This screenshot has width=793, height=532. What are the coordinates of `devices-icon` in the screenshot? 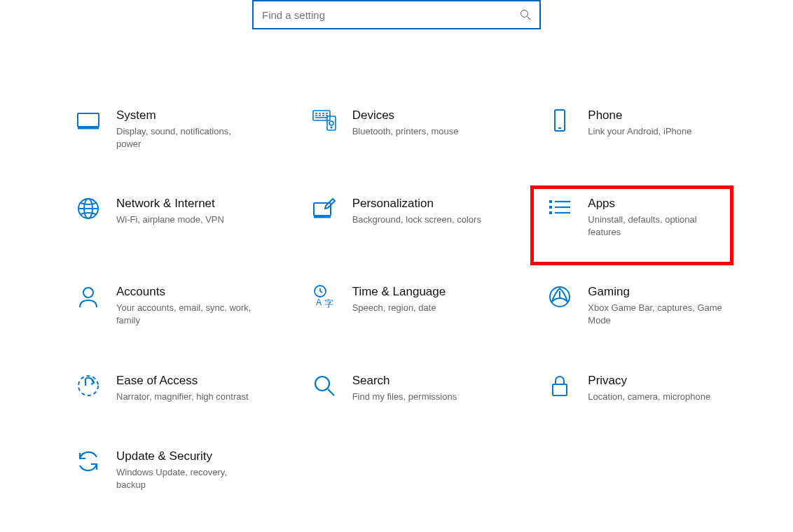 It's located at (324, 120).